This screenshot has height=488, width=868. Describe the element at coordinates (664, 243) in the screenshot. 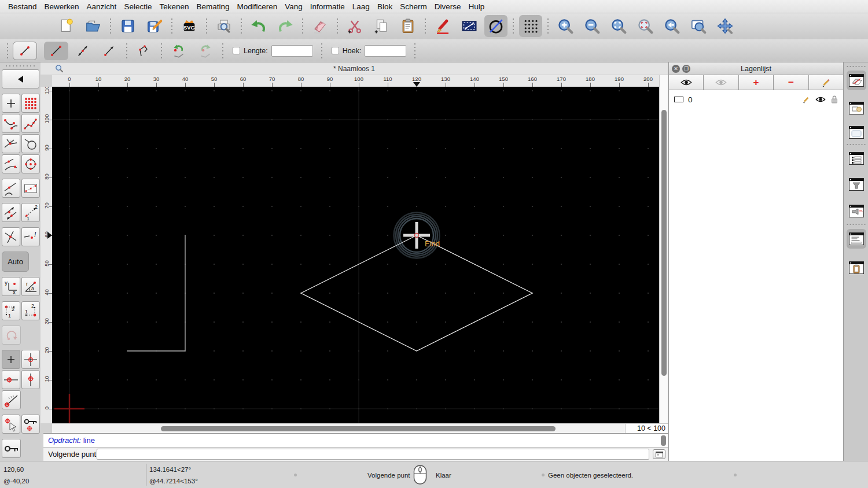

I see `vscroll-thumb` at that location.